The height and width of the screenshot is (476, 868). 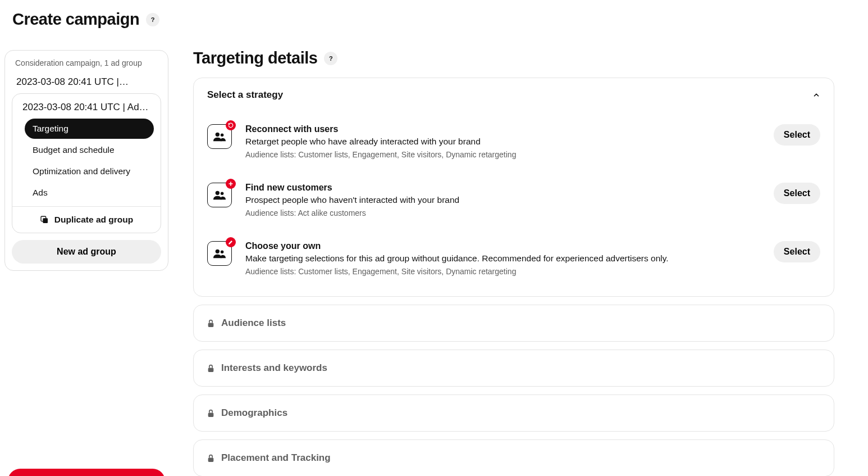 What do you see at coordinates (86, 161) in the screenshot?
I see `campaign-panel: Consideration campaign, 1 ad group 2023-…` at bounding box center [86, 161].